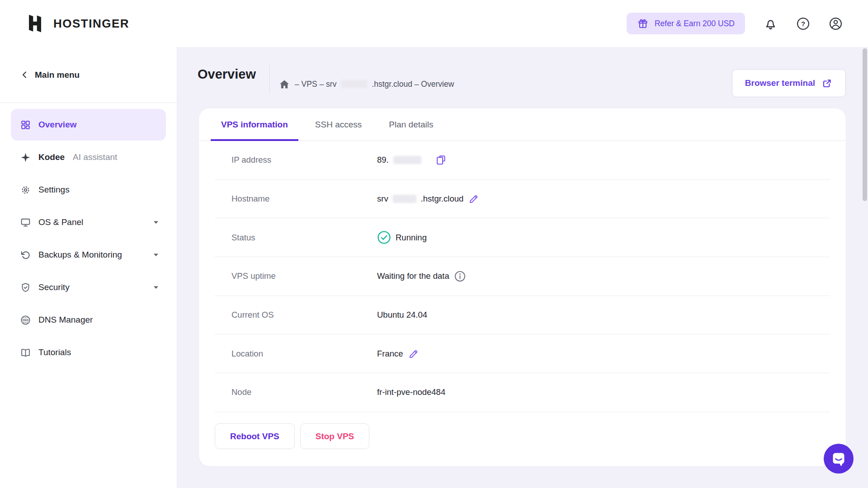 This screenshot has height=488, width=868. What do you see at coordinates (25, 190) in the screenshot?
I see `gear-icon` at bounding box center [25, 190].